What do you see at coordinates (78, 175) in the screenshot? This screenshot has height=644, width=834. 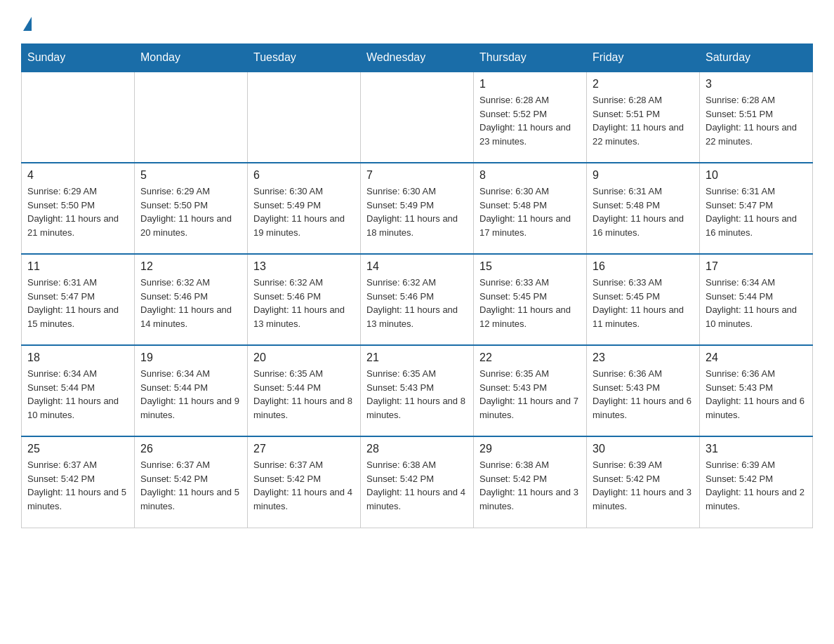 I see `day-number: 4` at bounding box center [78, 175].